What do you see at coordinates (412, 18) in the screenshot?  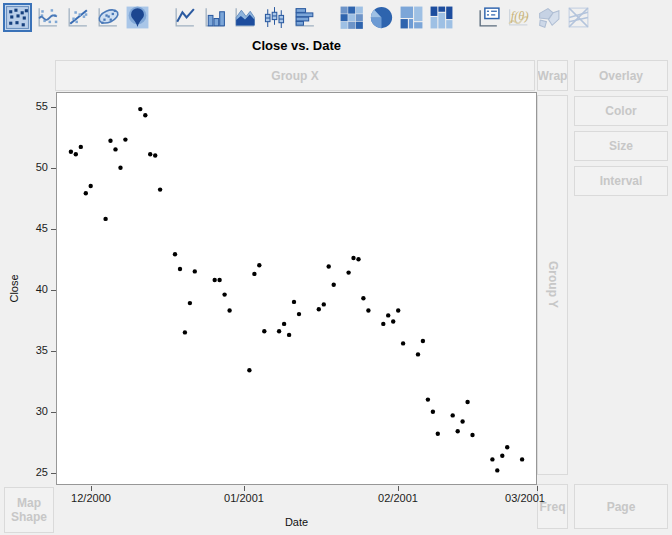 I see `toolbar-button-treemap` at bounding box center [412, 18].